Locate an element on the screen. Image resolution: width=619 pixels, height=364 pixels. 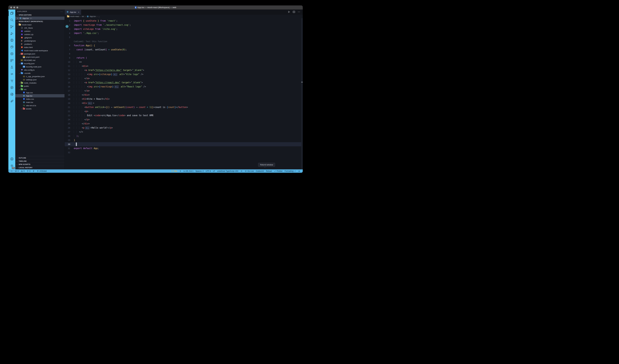
status-code-runner is located at coordinates (242, 171).